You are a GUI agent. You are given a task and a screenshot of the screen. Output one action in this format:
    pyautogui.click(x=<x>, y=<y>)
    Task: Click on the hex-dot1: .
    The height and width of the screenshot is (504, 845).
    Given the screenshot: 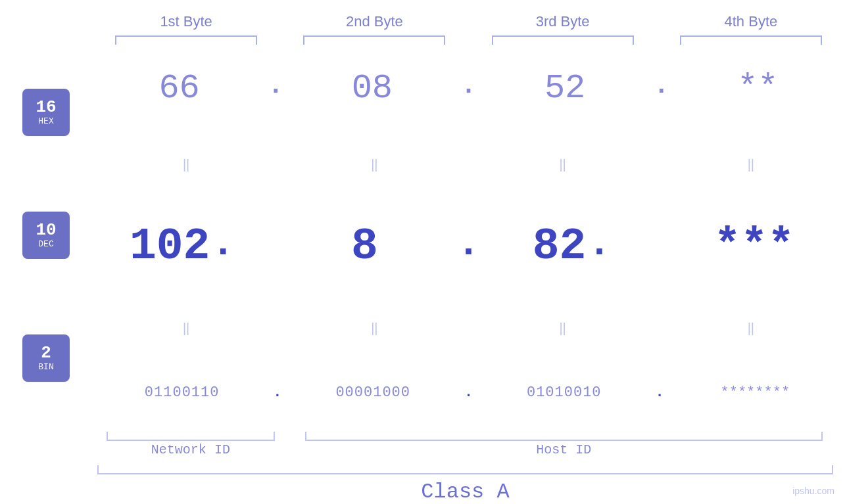 What is the action you would take?
    pyautogui.click(x=276, y=88)
    